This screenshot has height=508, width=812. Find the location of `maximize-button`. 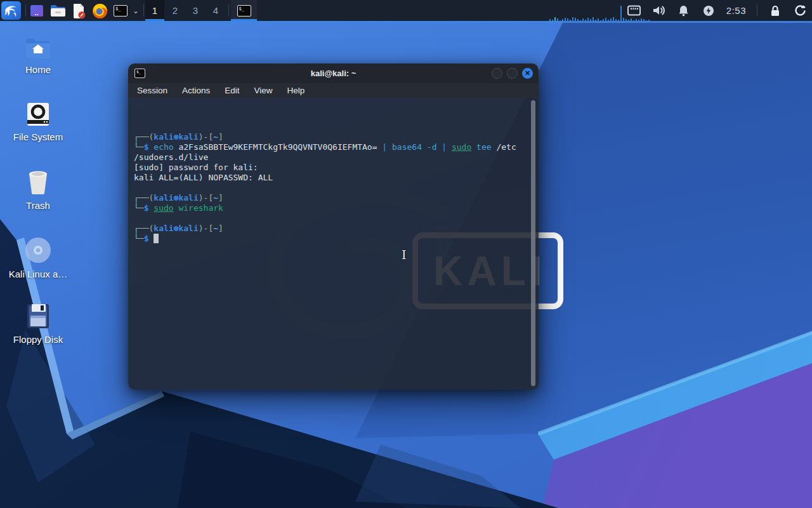

maximize-button is located at coordinates (513, 74).